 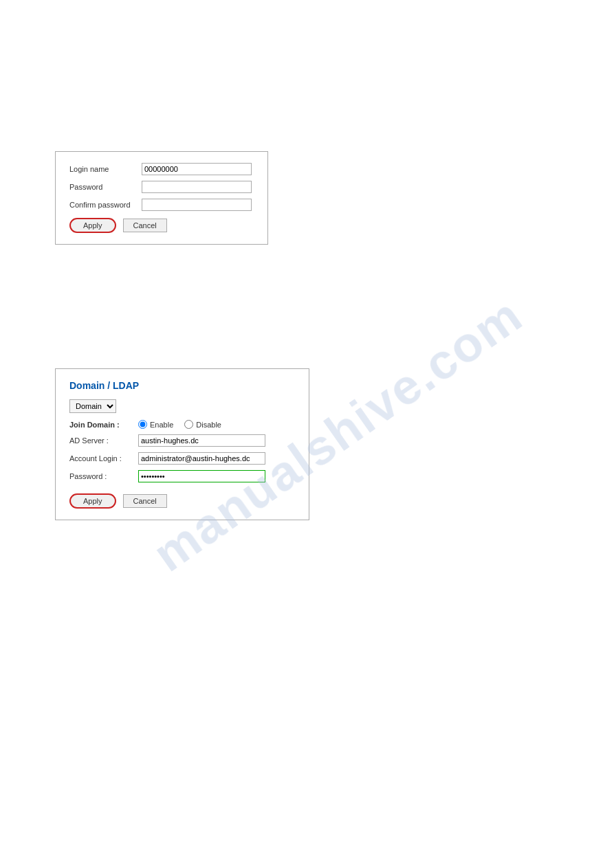 What do you see at coordinates (182, 458) in the screenshot?
I see `account-login-row: Account Login :` at bounding box center [182, 458].